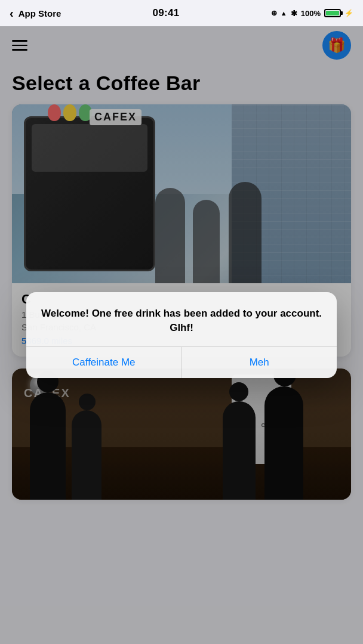 The image size is (363, 644). I want to click on bluetooth-icon: ✱, so click(294, 13).